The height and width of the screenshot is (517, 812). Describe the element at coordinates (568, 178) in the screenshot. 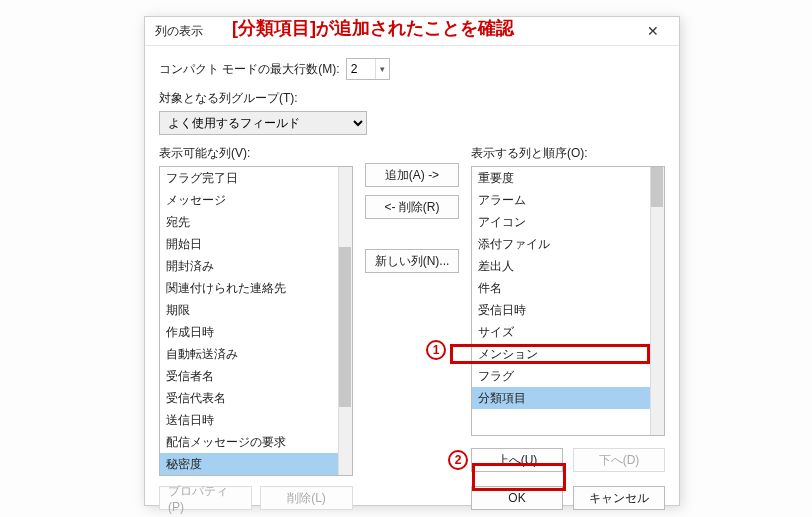

I see `list-item: 重要度` at that location.